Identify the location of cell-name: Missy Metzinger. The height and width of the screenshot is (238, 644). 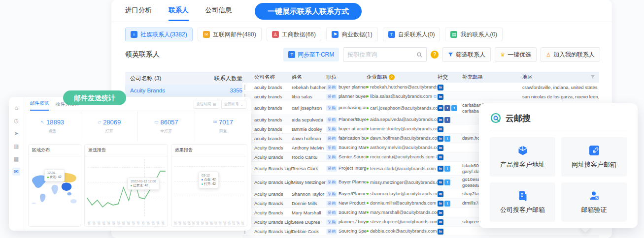
(309, 182).